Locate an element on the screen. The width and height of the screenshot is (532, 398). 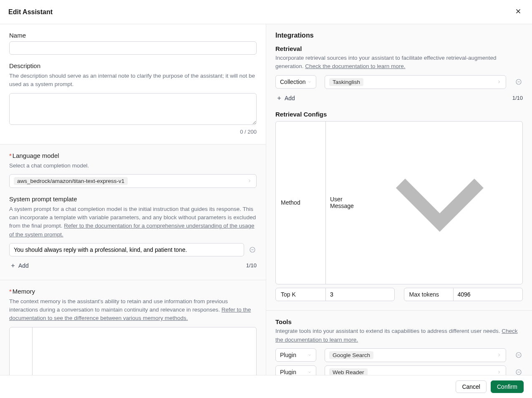
tools-heading: Tools is located at coordinates (399, 322).